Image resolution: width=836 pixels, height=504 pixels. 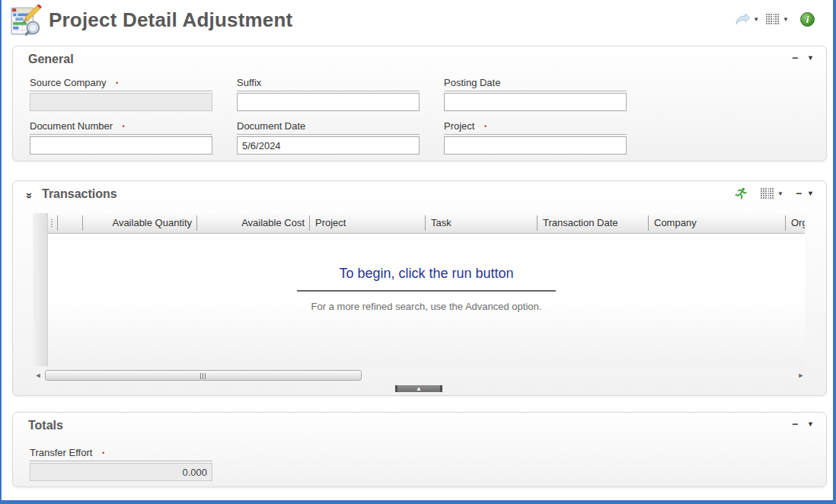 I want to click on transactions-minimize-button: −, so click(x=799, y=193).